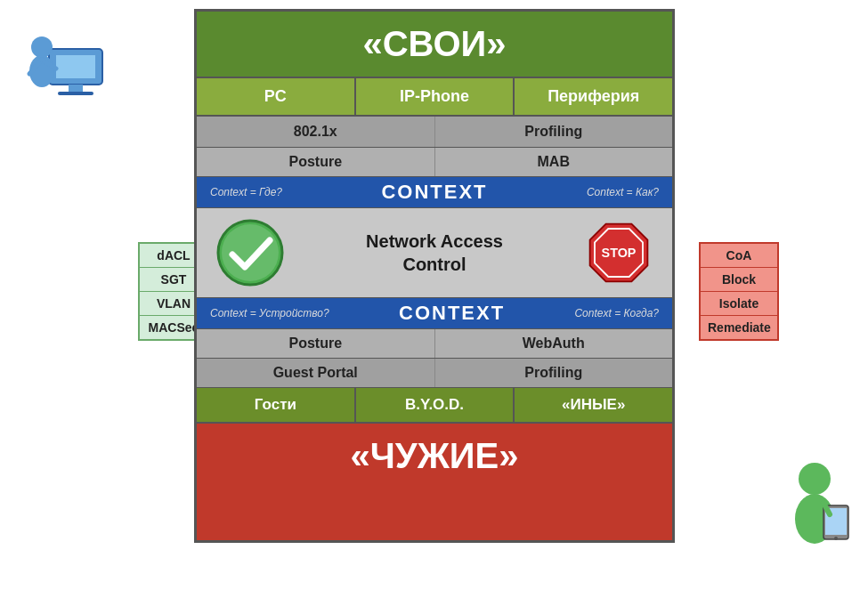  What do you see at coordinates (434, 456) in the screenshot?
I see `bottom-footer-text: «ЧУЖИЕ»` at bounding box center [434, 456].